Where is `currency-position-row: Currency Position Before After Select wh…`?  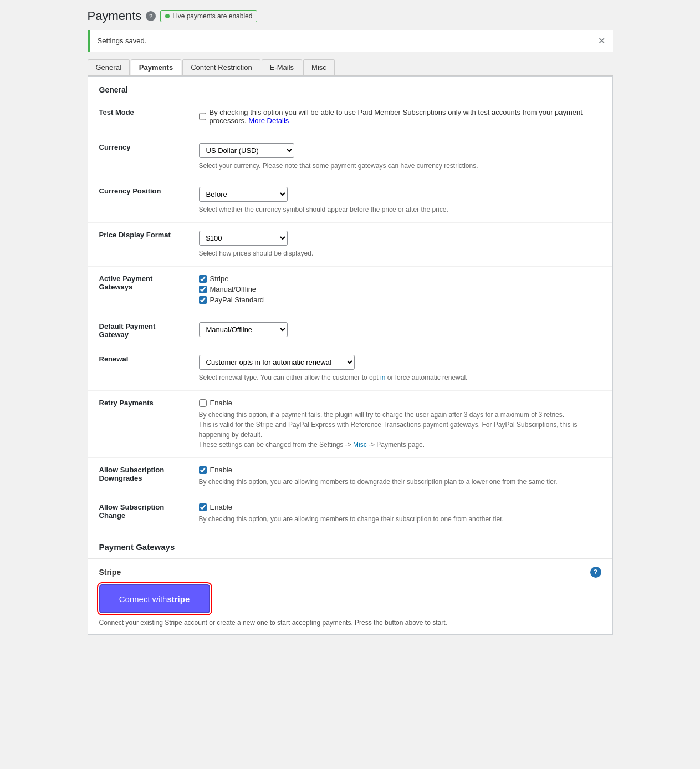
currency-position-row: Currency Position Before After Select wh… is located at coordinates (350, 201).